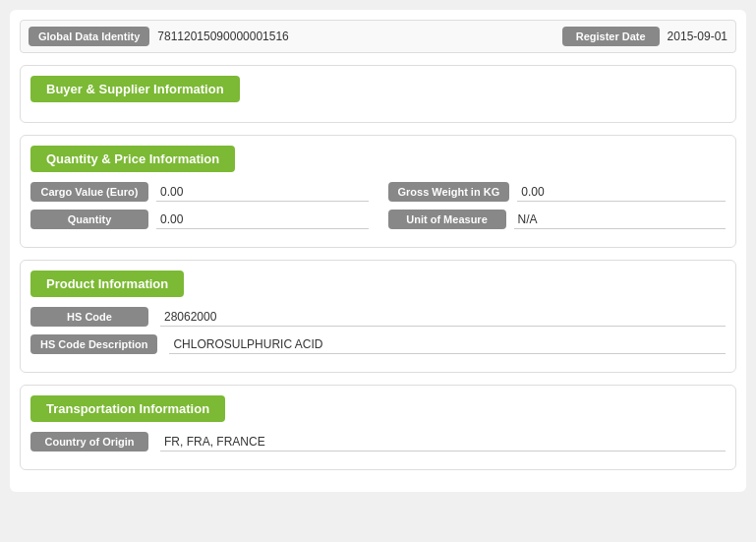  What do you see at coordinates (447, 219) in the screenshot?
I see `unit-of-measure-label: Unit of Measure` at bounding box center [447, 219].